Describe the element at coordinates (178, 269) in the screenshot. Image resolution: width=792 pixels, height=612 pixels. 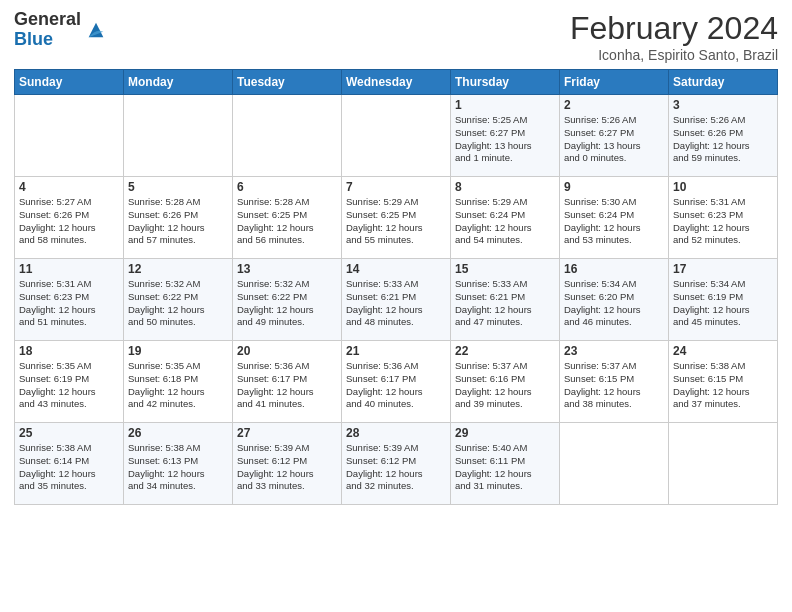
I see `day-number: 12` at that location.